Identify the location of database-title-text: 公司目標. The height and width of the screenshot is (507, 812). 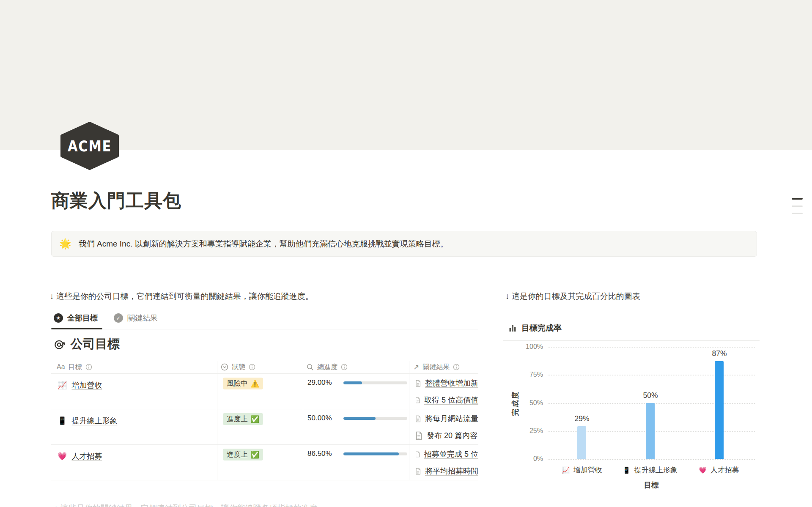
(95, 344).